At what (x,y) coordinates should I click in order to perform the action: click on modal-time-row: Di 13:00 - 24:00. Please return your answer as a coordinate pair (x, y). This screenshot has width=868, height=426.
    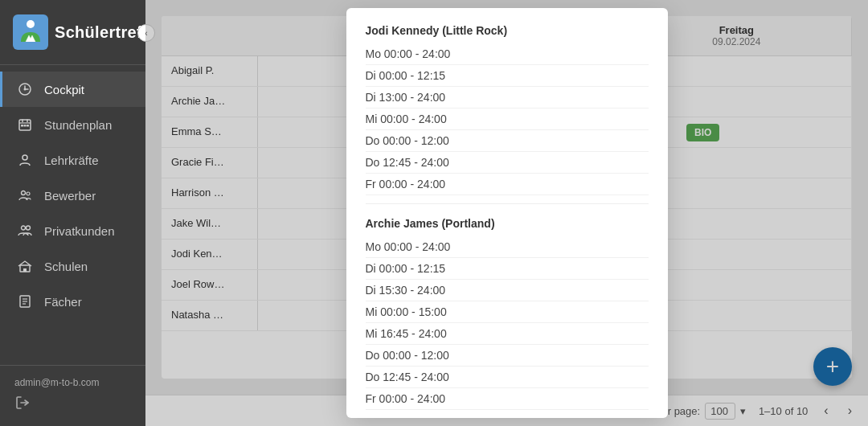
    Looking at the image, I should click on (507, 98).